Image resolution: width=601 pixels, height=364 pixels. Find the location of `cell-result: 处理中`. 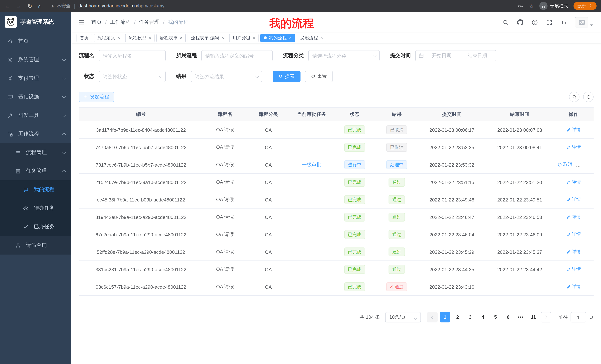

cell-result: 处理中 is located at coordinates (397, 165).